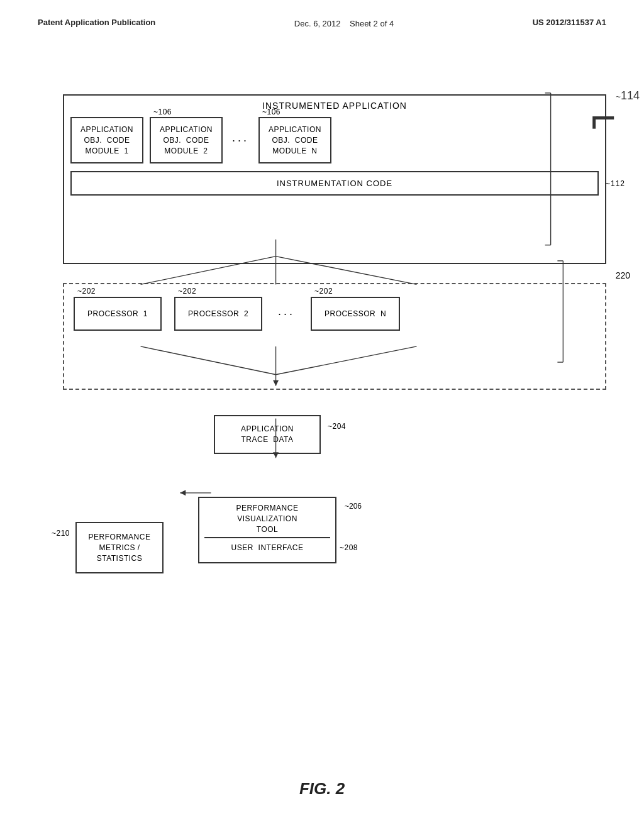 The image size is (644, 830). I want to click on header-sheet: Sheet 2 of 4, so click(372, 24).